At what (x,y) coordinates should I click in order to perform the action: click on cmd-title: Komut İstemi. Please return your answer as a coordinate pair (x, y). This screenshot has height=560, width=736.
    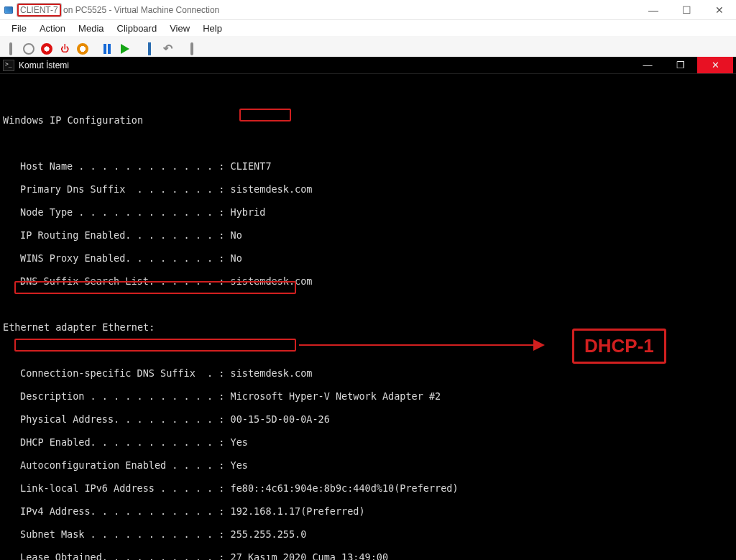
    Looking at the image, I should click on (44, 65).